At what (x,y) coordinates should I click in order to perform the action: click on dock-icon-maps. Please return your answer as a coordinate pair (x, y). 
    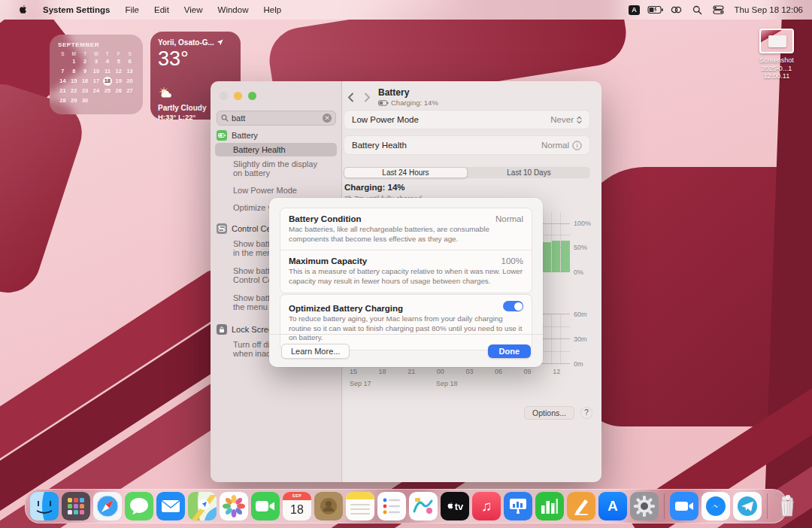
    Looking at the image, I should click on (202, 506).